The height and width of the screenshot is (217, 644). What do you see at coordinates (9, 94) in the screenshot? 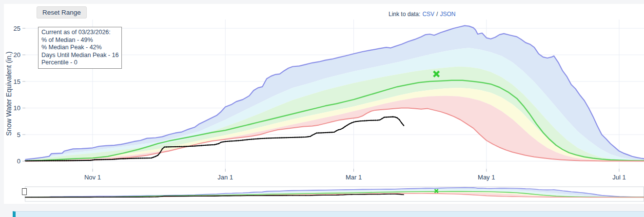
I see `y-axis-title: Snow Water Equivalent (in.)` at bounding box center [9, 94].